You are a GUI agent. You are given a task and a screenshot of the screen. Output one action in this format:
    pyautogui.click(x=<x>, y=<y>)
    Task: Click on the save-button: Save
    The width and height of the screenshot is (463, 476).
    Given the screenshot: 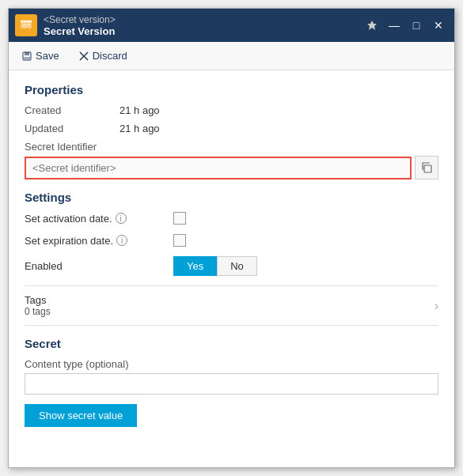 What is the action you would take?
    pyautogui.click(x=40, y=55)
    